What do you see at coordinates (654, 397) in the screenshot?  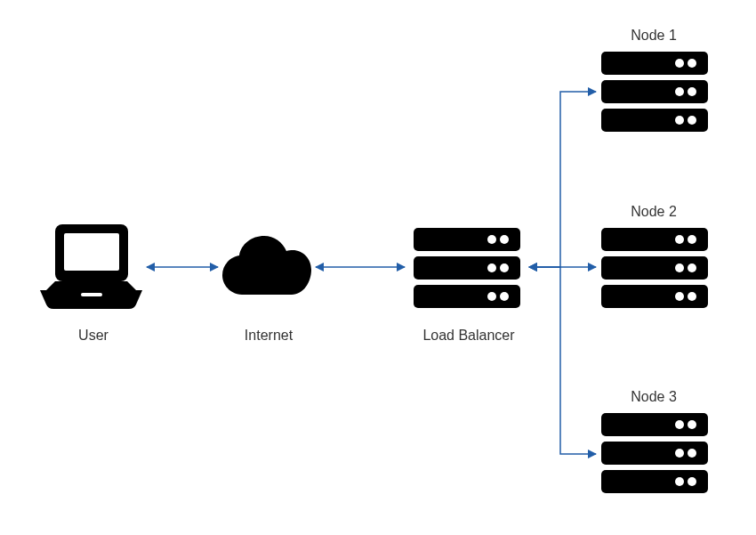 I see `node3-label: Node 3` at bounding box center [654, 397].